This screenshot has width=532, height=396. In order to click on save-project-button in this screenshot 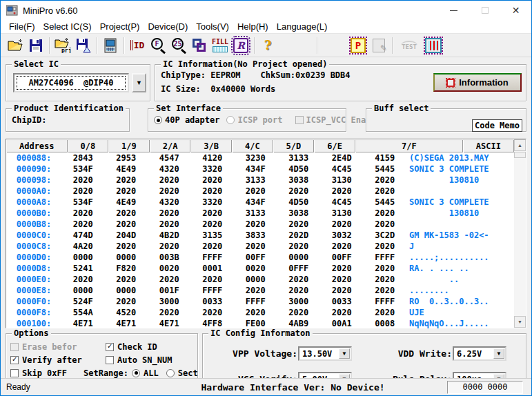, I will do `click(83, 46)`.